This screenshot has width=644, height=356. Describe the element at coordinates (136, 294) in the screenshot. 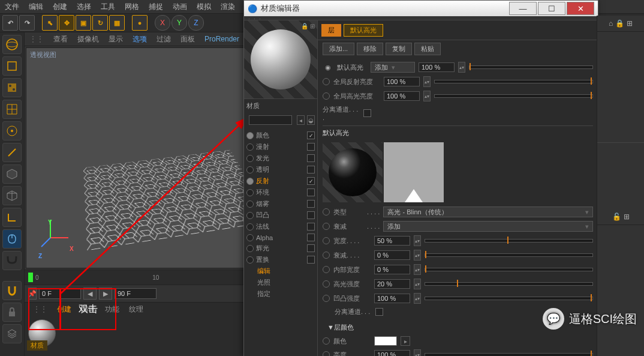

I see `end-frame-input` at that location.